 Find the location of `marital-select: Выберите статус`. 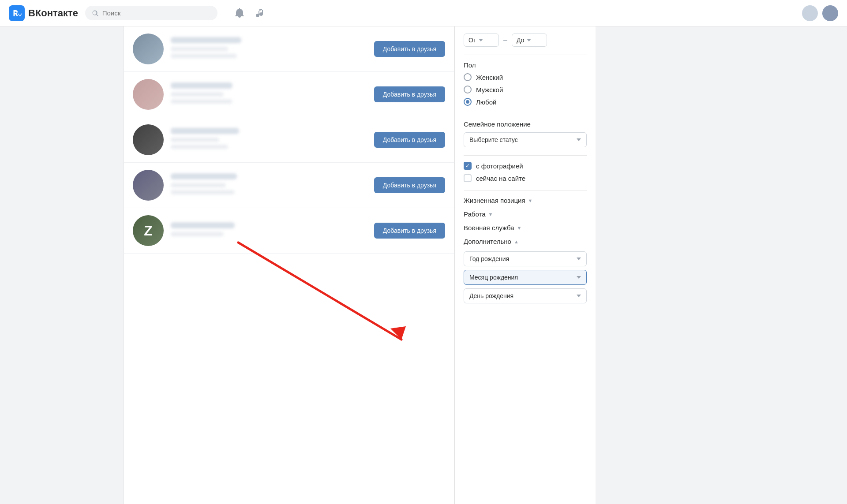

marital-select: Выберите статус is located at coordinates (525, 140).